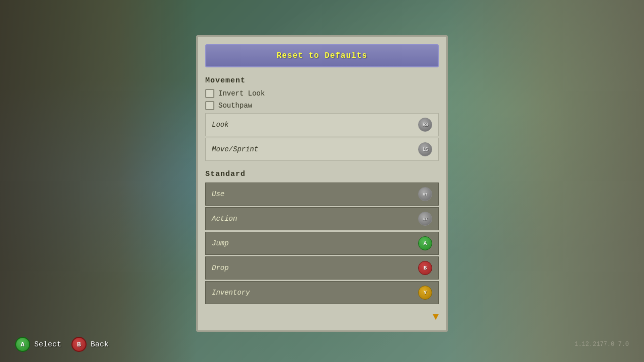  What do you see at coordinates (235, 106) in the screenshot?
I see `southpaw-label: Southpaw` at bounding box center [235, 106].